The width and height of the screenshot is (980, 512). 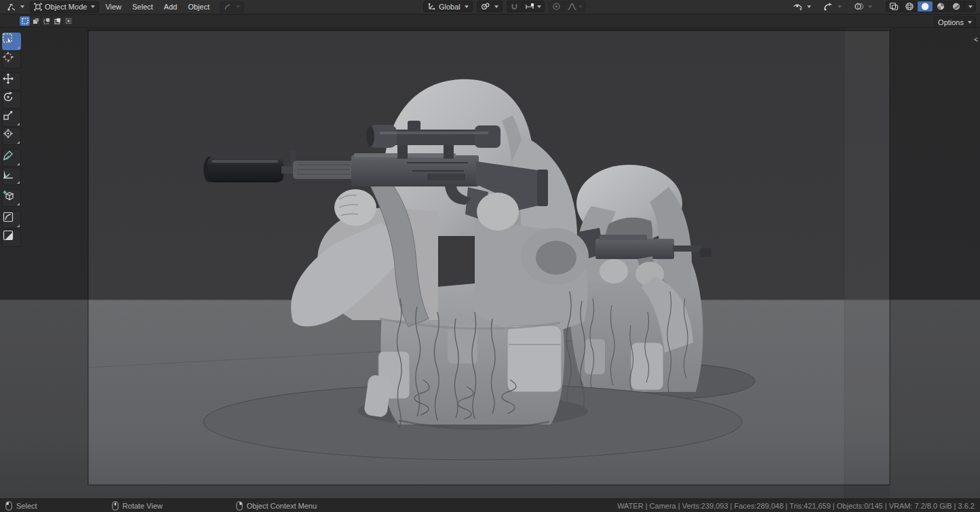 I want to click on menu-add: Add, so click(x=171, y=7).